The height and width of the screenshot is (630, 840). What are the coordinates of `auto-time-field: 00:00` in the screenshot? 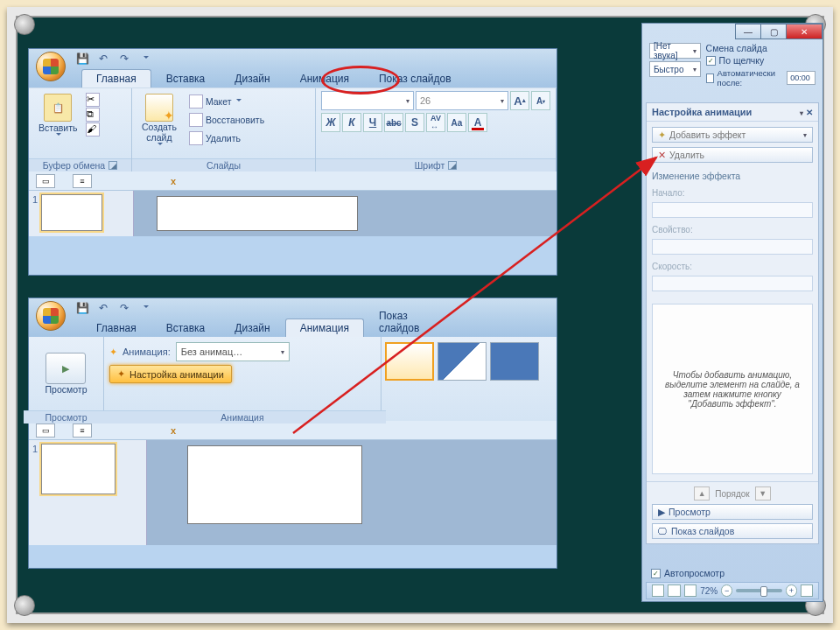 It's located at (802, 78).